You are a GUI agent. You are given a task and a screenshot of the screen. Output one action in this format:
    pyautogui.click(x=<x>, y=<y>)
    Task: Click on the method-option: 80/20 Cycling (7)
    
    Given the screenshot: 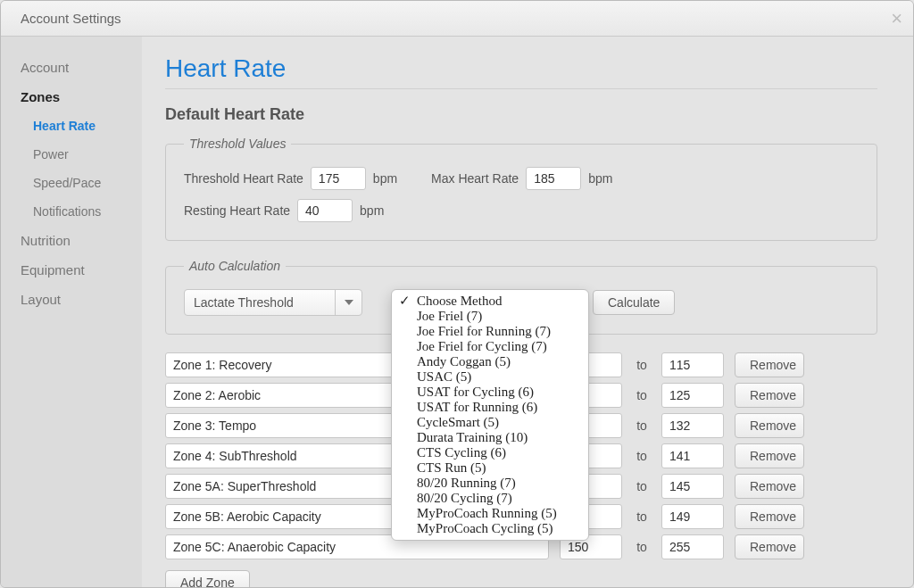 What is the action you would take?
    pyautogui.click(x=490, y=498)
    